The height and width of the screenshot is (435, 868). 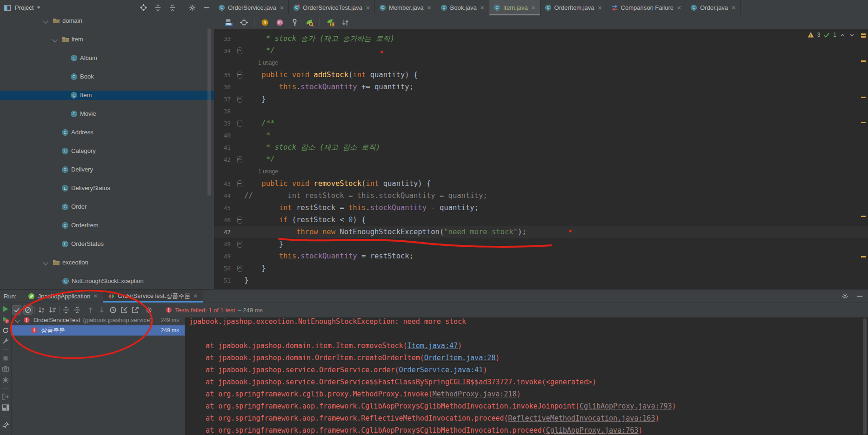 I want to click on stacktrace-link: CglibAopProxy.java:793, so click(x=626, y=406).